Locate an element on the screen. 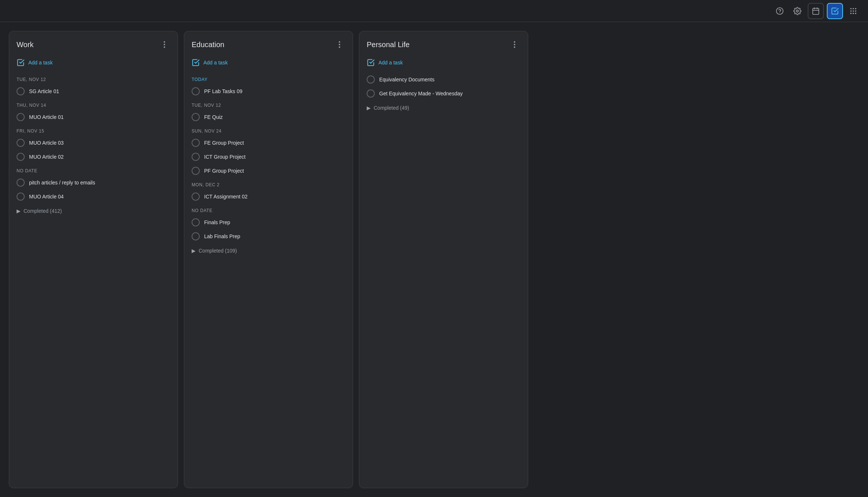  task-label: ICT Group Project is located at coordinates (225, 157).